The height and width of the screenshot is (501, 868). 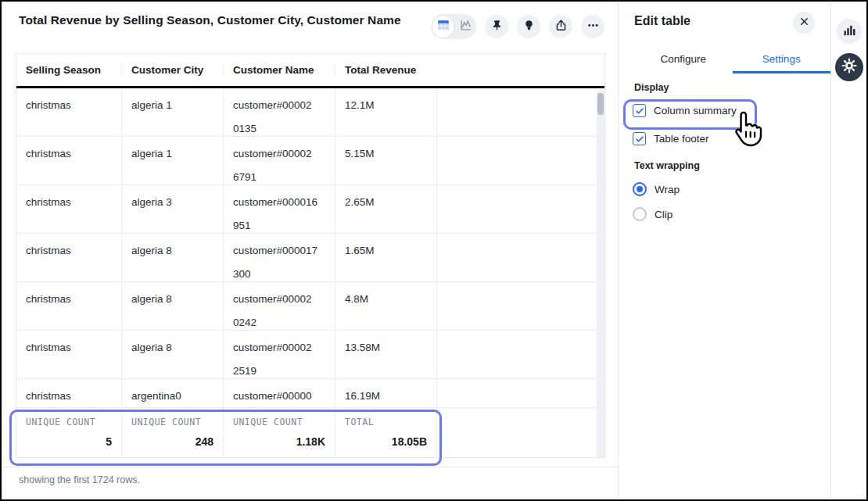 I want to click on table-row: christmasalgeria 8customer#000017 3001.6…, so click(x=310, y=258).